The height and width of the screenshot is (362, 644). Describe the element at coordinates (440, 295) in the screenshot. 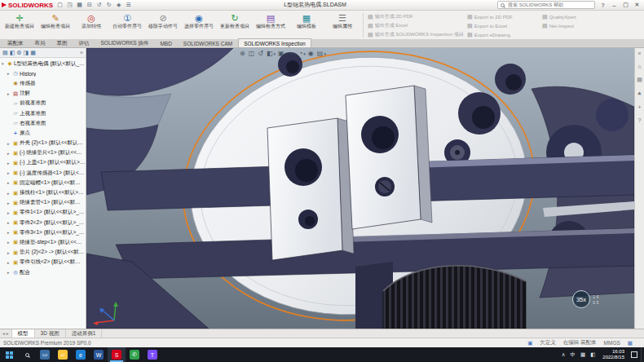

I see `threaded-cylinder` at that location.